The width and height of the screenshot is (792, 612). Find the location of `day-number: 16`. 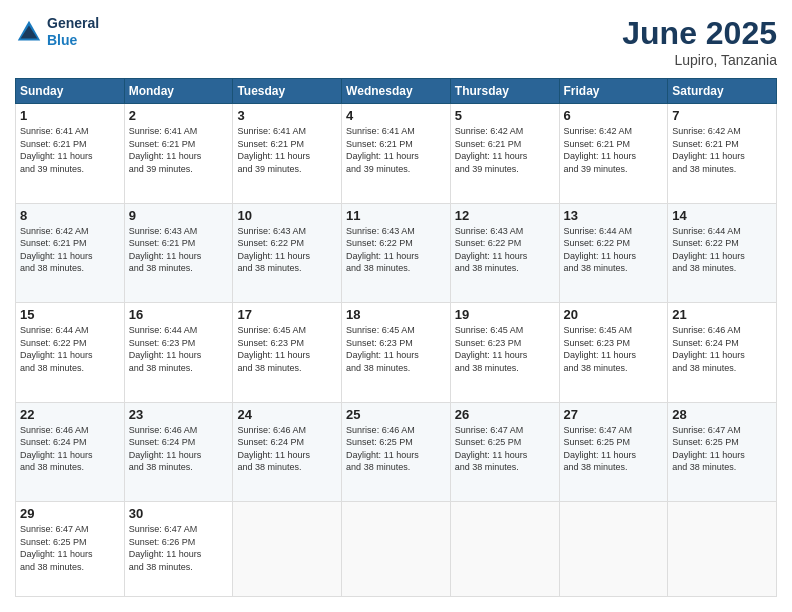

day-number: 16 is located at coordinates (179, 314).